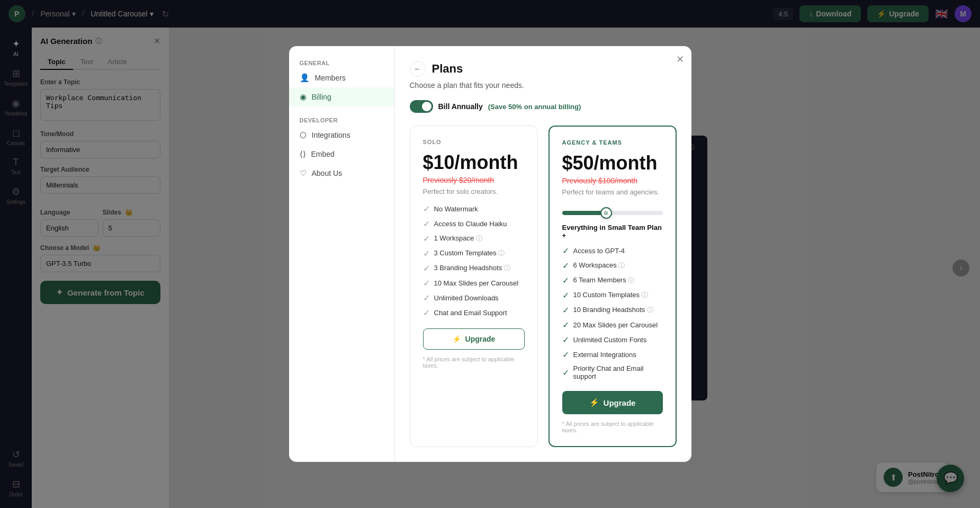 Image resolution: width=980 pixels, height=508 pixels. What do you see at coordinates (305, 78) in the screenshot?
I see `members-icon: 👤` at bounding box center [305, 78].